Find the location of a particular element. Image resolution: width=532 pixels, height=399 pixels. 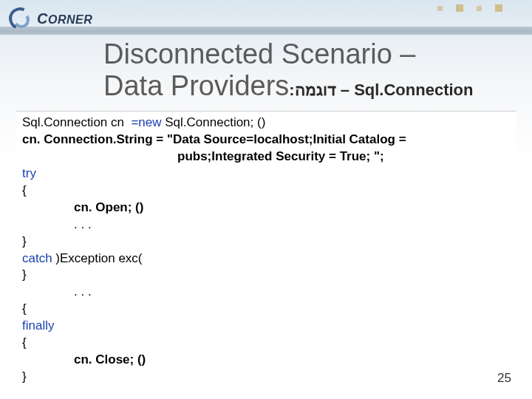

code-line: Sql.Connection cn =new Sql.Connection; (… is located at coordinates (266, 123).